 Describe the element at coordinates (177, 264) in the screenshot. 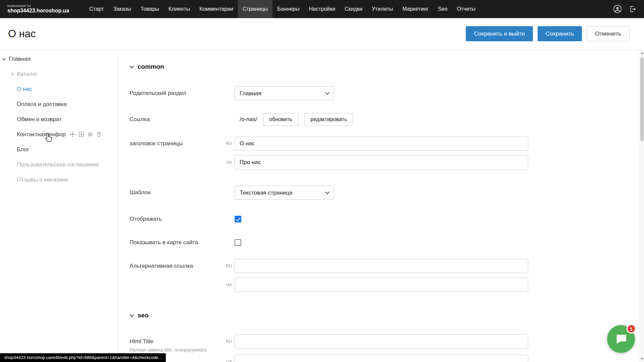

I see `alt-link-label: Альтернативная ссылка` at that location.